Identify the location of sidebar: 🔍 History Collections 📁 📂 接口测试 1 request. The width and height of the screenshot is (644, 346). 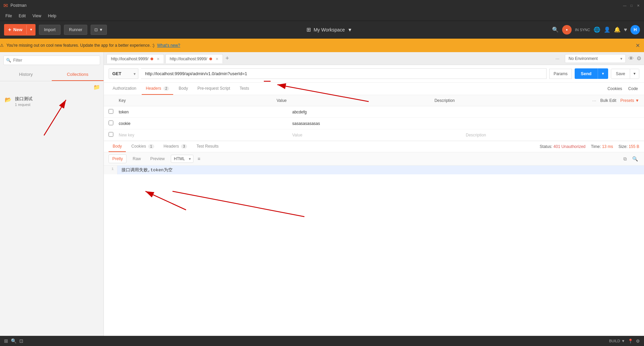
(52, 194).